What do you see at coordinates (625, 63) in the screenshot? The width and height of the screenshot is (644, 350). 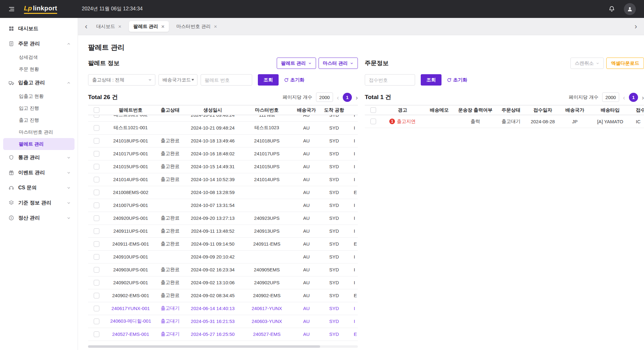 I see `excel-download-button: 엑셀다운로드` at bounding box center [625, 63].